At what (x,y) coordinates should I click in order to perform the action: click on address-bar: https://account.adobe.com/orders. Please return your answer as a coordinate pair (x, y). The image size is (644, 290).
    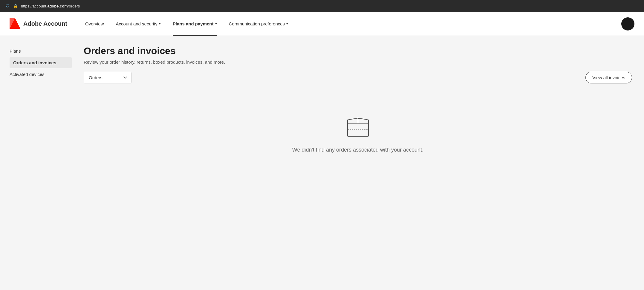
    Looking at the image, I should click on (50, 6).